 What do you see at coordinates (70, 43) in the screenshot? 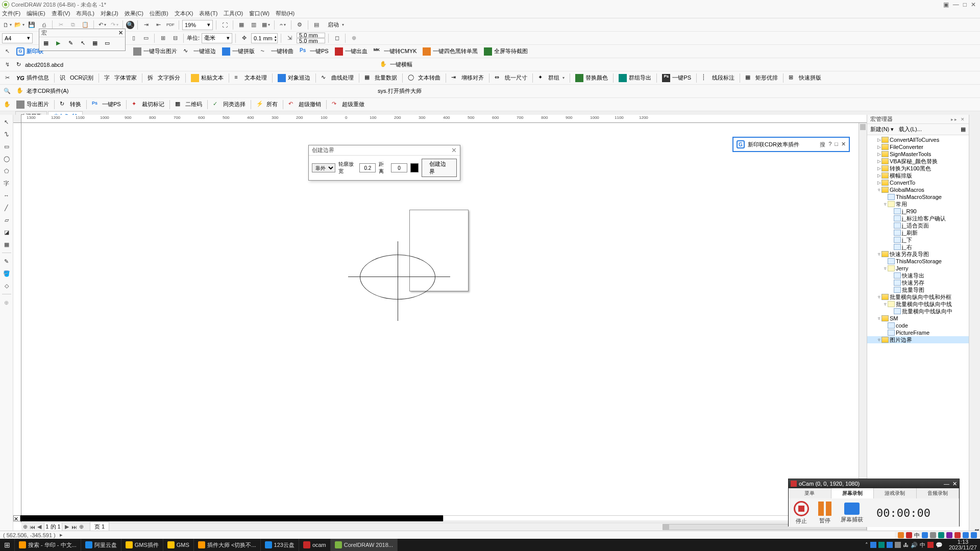
I see `macro-edit-icon: ✎` at bounding box center [70, 43].